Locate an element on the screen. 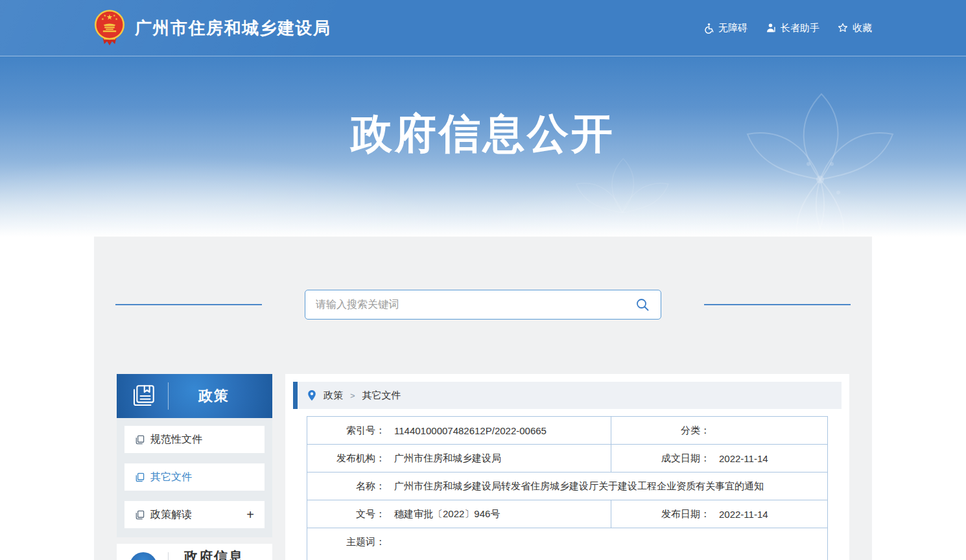  field-label: 索引号： is located at coordinates (346, 430).